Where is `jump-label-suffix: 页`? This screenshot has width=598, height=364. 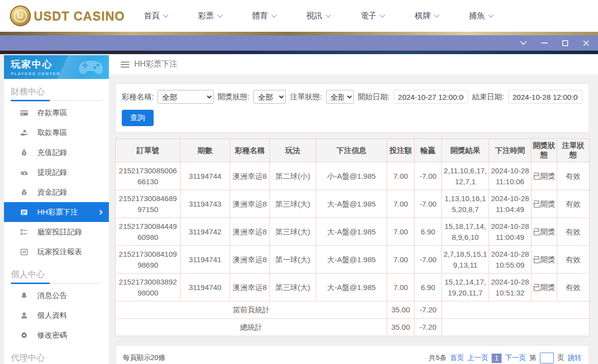
jump-label-suffix: 页 is located at coordinates (561, 358).